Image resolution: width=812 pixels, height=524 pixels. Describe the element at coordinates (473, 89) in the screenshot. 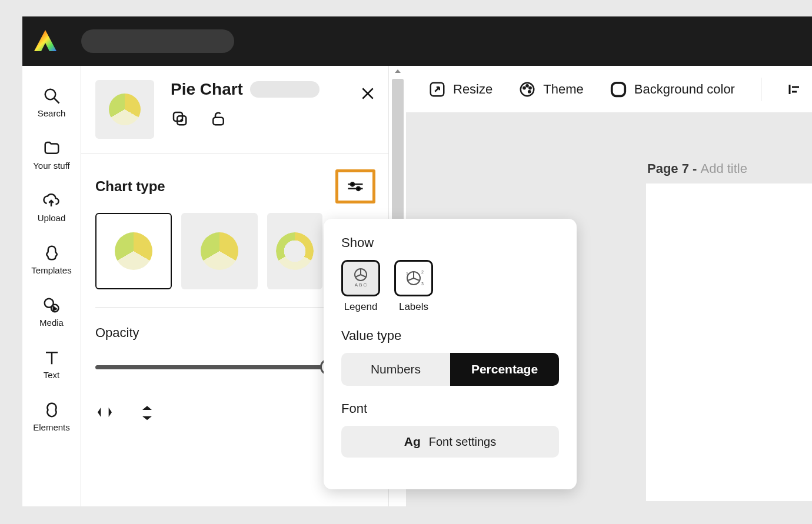

I see `toolbar-label: Resize` at that location.